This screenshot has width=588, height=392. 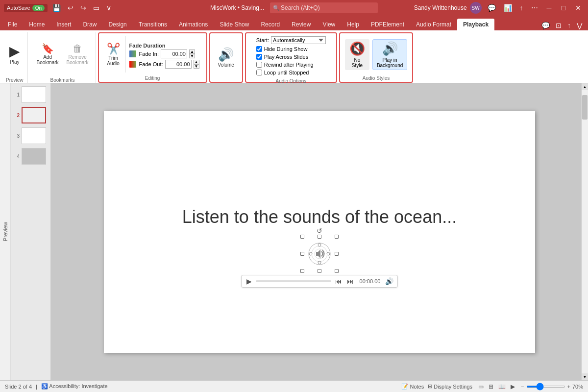 I want to click on search-input, so click(x=324, y=8).